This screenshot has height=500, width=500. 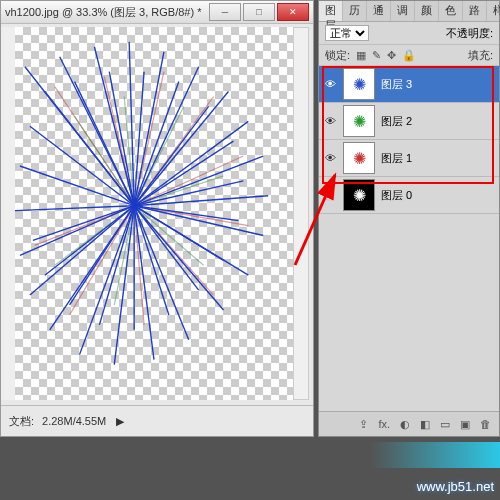 I want to click on layer-row: ▢ ✺ 图层 0, so click(x=409, y=196).